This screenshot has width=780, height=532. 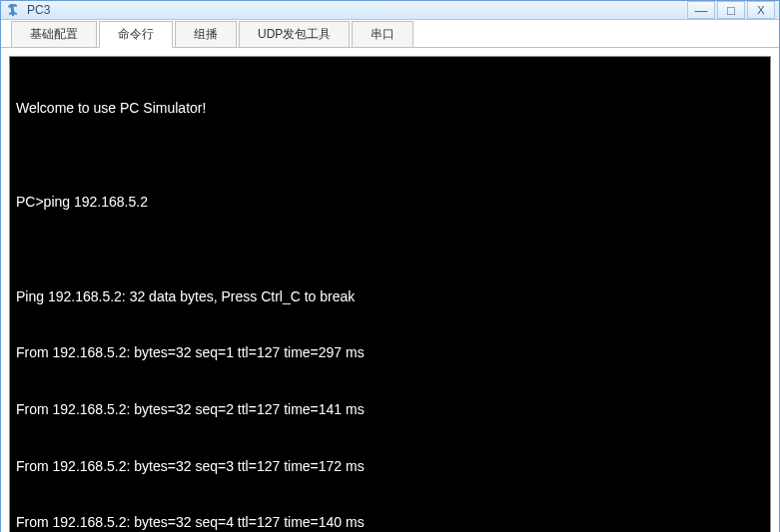 What do you see at coordinates (761, 10) in the screenshot?
I see `close-button: X` at bounding box center [761, 10].